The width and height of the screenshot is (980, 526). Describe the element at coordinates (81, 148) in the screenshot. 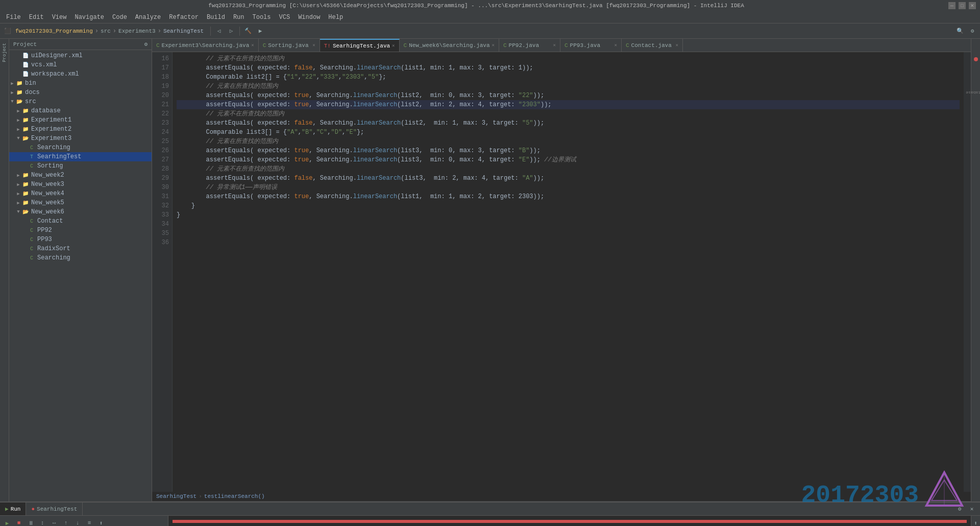

I see `tree-item-searching: C Searching` at that location.